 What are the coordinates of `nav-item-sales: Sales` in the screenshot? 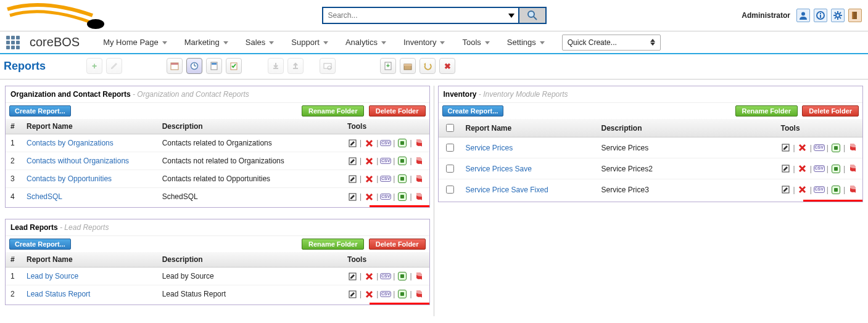 It's located at (260, 42).